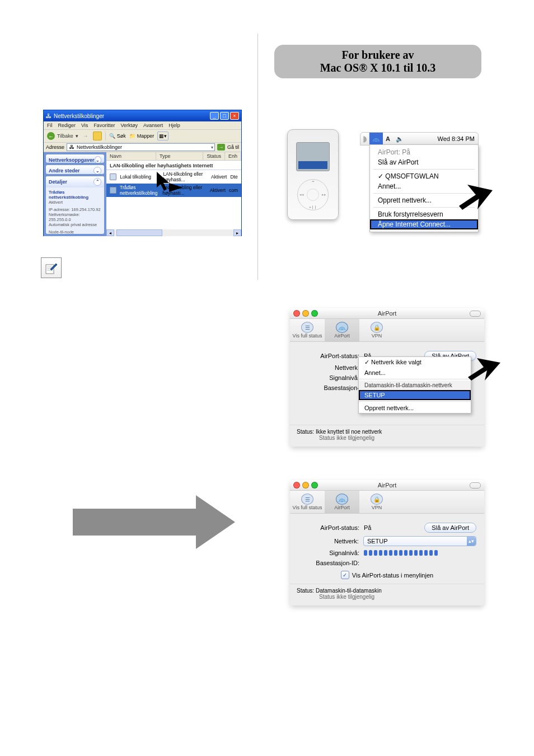  I want to click on checkbox-label: Vis AirPort-status i menylinjen, so click(393, 575).